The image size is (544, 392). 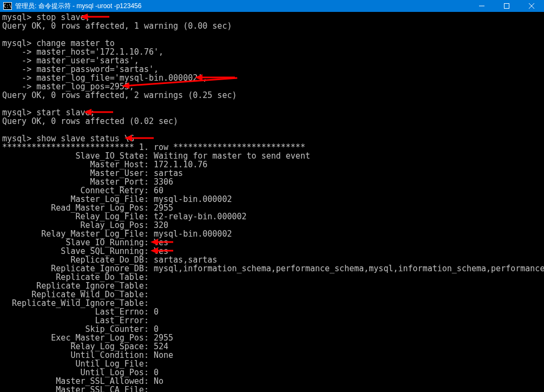 What do you see at coordinates (272, 243) in the screenshot?
I see `terminal-line: Slave_IO_Running: Yes` at bounding box center [272, 243].